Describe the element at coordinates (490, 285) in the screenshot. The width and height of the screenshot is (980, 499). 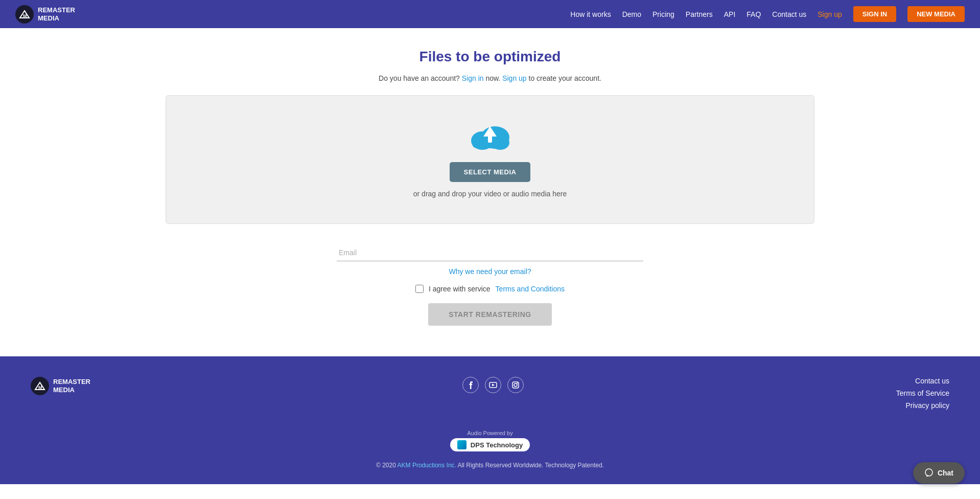
I see `form-section: Why we need your email? I agree with ser…` at that location.